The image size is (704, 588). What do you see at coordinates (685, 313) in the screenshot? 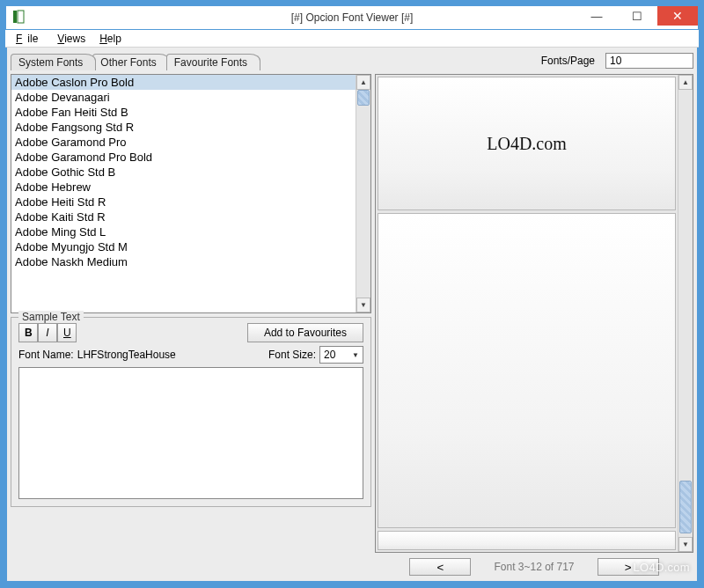
I see `preview-scrollbar: ▲ ▼` at bounding box center [685, 313].